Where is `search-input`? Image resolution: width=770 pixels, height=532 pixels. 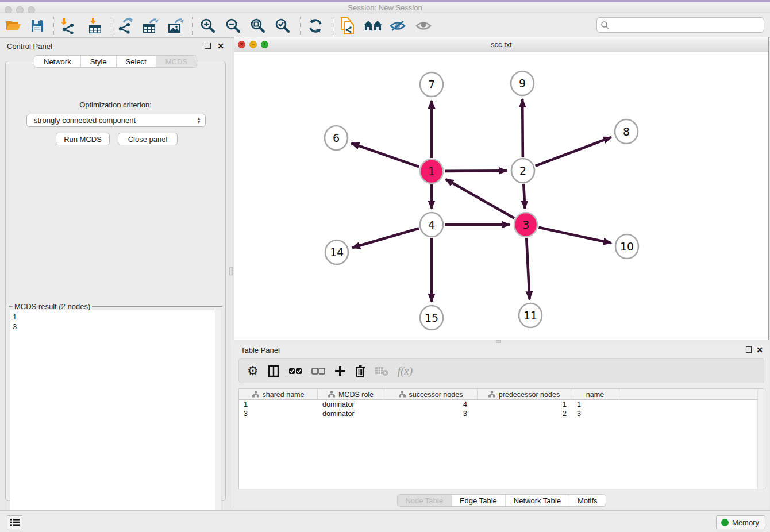
search-input is located at coordinates (687, 25).